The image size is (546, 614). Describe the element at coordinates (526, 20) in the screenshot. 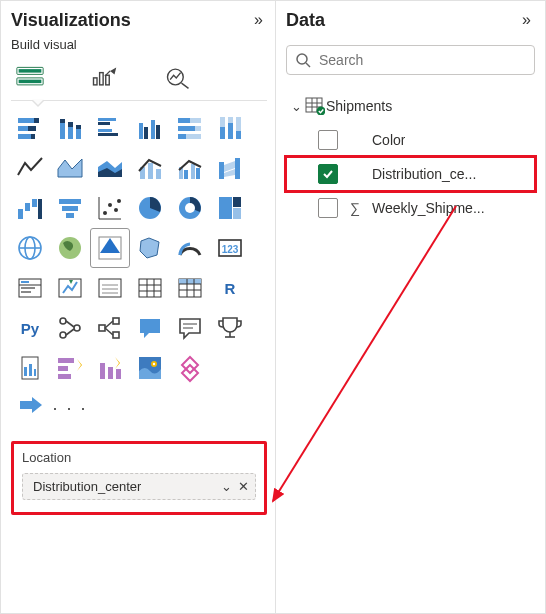

I see `collapse-data-button: »` at that location.